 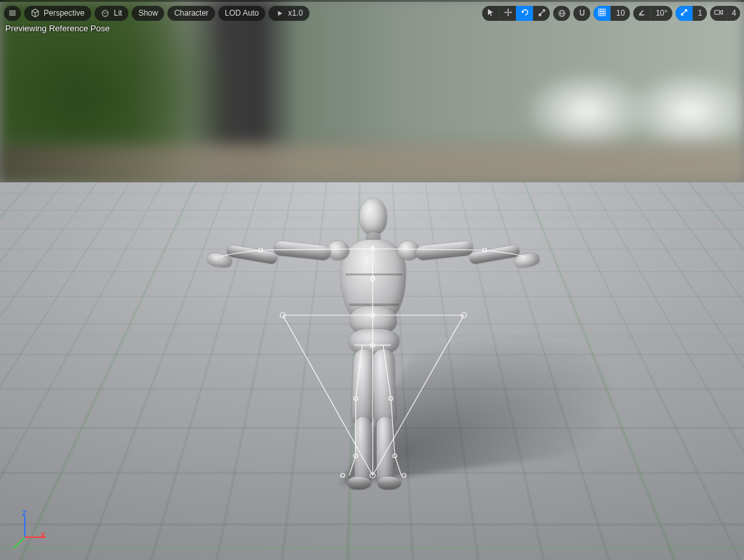 What do you see at coordinates (494, 254) in the screenshot?
I see `mannequin-forearm-r` at bounding box center [494, 254].